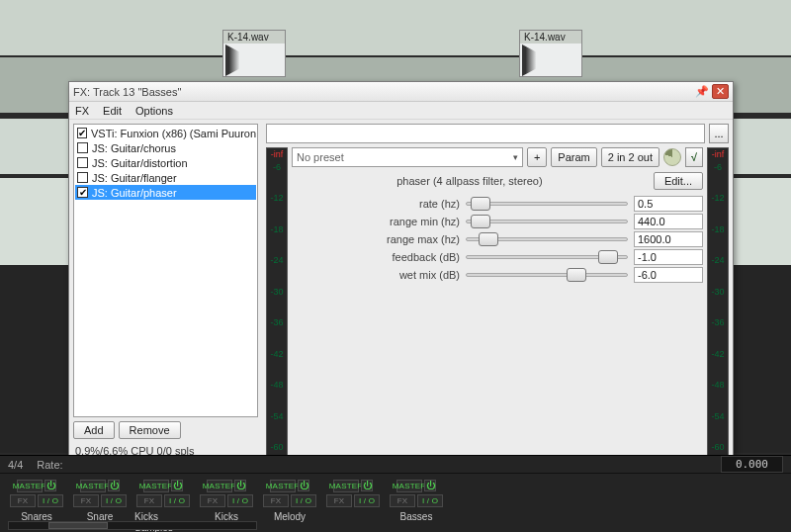  Describe the element at coordinates (376, 222) in the screenshot. I see `param-label: range min (hz)` at that location.